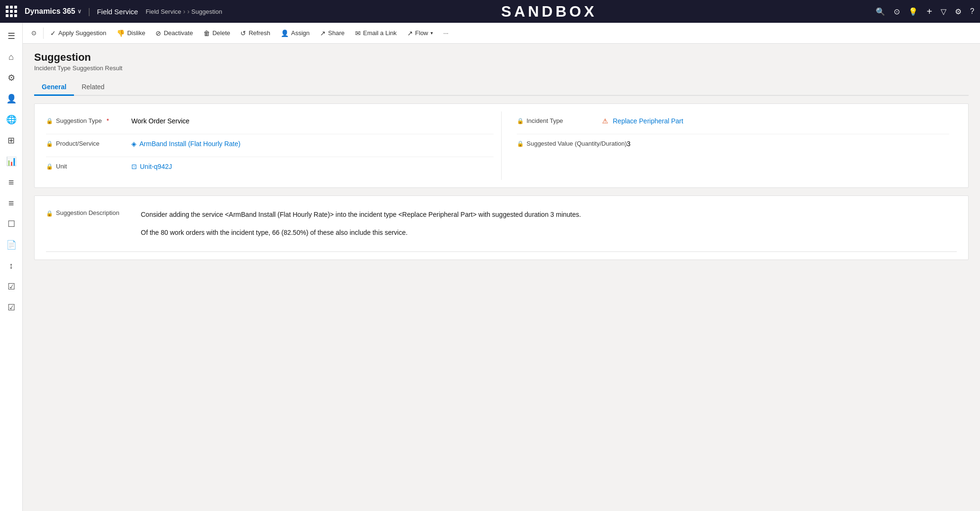  What do you see at coordinates (108, 121) in the screenshot?
I see `required-star-1: *` at bounding box center [108, 121].